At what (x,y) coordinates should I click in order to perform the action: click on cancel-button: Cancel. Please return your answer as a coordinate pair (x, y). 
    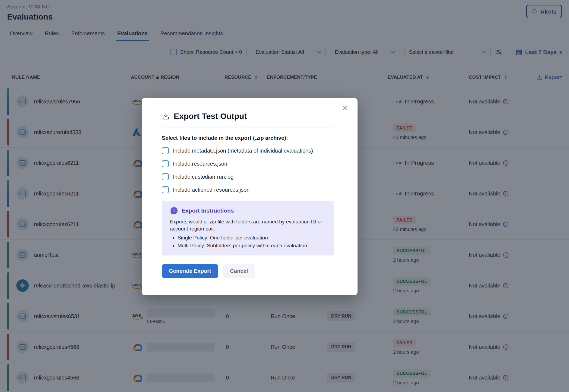
    Looking at the image, I should click on (239, 271).